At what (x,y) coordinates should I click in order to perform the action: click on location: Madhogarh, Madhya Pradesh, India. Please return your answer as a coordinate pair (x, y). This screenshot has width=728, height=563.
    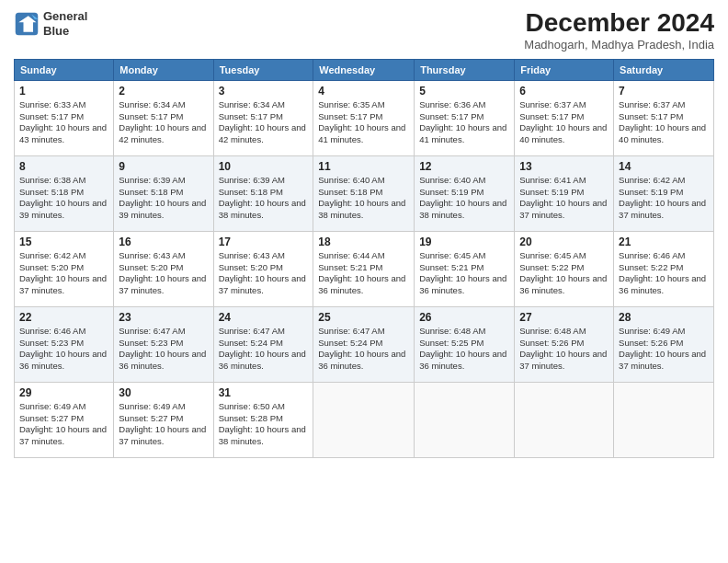
    Looking at the image, I should click on (620, 44).